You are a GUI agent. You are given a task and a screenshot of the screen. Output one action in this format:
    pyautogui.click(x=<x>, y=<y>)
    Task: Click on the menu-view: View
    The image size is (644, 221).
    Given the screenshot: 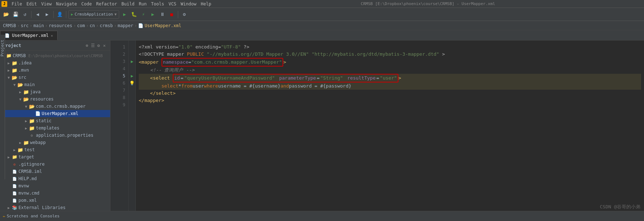 What is the action you would take?
    pyautogui.click(x=46, y=4)
    